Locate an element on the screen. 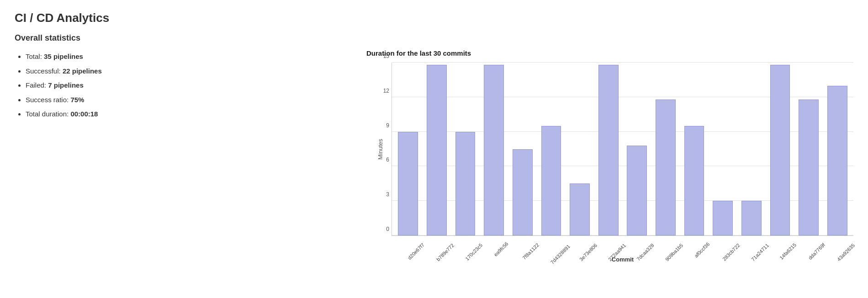  stat-ratio: Success ratio: 75% is located at coordinates (191, 100).